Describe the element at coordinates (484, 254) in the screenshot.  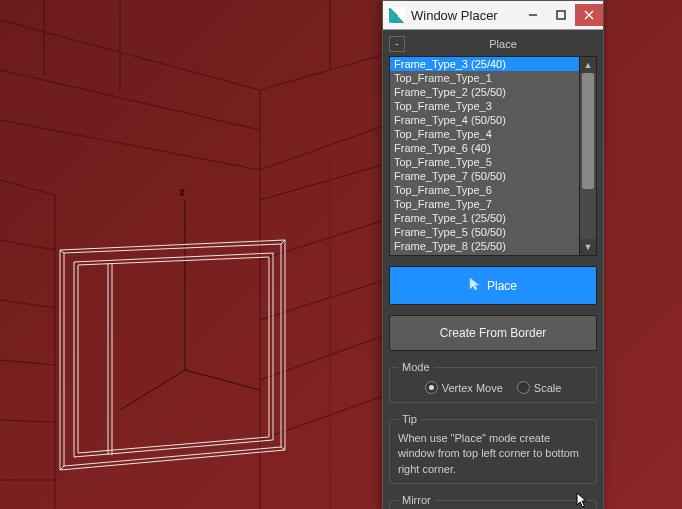
I see `frame-list-item: Frame_Type_9 (50/50)` at that location.